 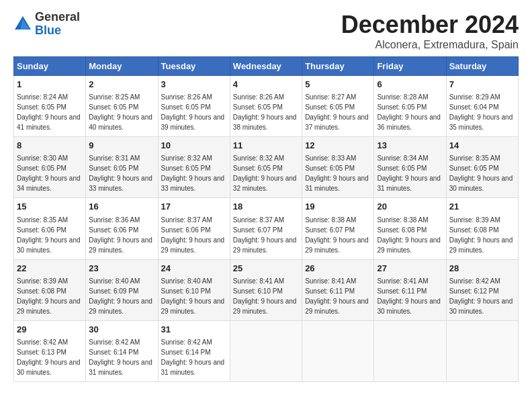 What do you see at coordinates (186, 352) in the screenshot?
I see `sunset-text: Sunset: 6:14 PM` at bounding box center [186, 352].